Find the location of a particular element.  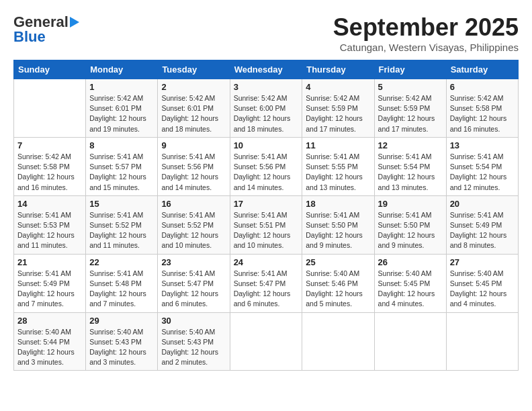

day-number: 4 is located at coordinates (338, 87).